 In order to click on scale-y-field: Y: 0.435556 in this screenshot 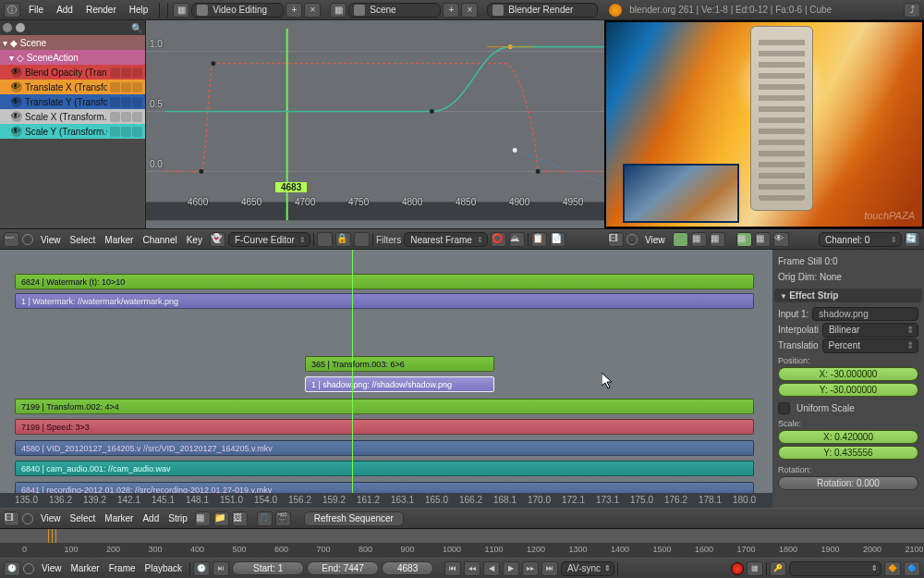, I will do `click(848, 453)`.